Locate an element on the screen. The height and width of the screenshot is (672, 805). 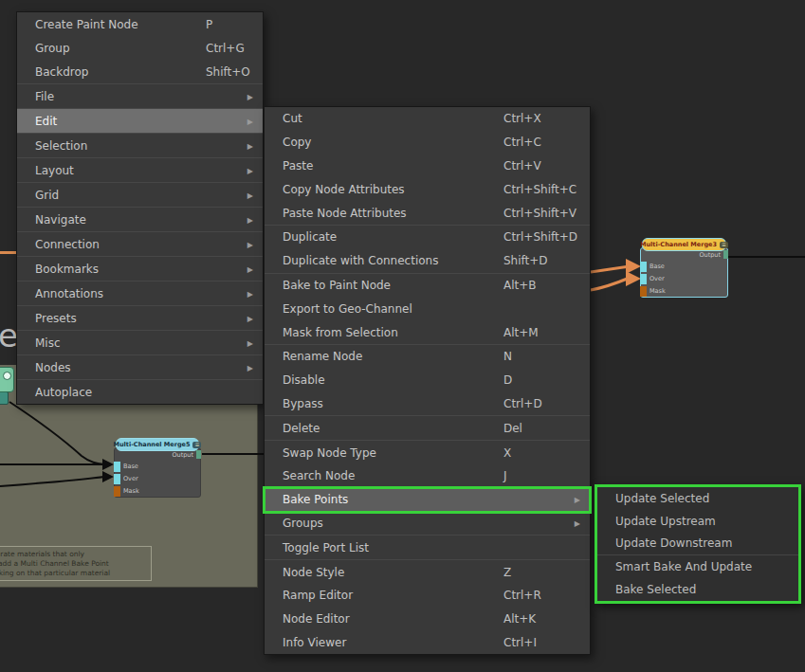
menu-item-presets: Presets▶ is located at coordinates (140, 318).